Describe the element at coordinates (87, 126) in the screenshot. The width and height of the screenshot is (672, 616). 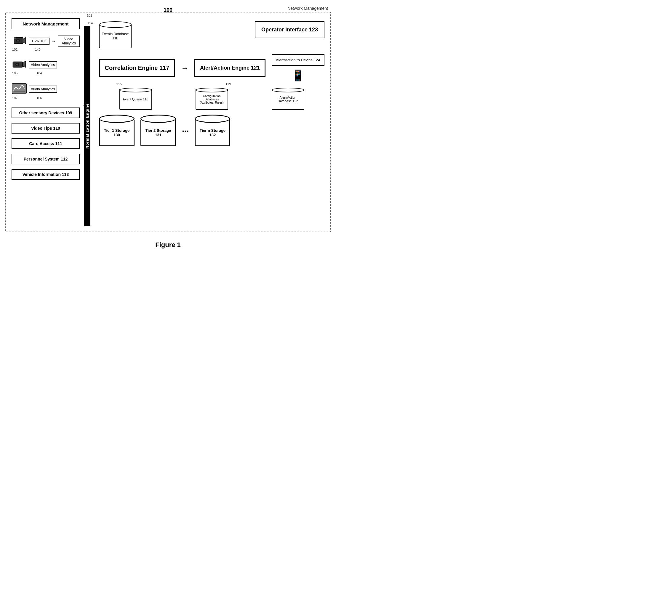
I see `normalization-engine-bar: Normalization Engine` at that location.